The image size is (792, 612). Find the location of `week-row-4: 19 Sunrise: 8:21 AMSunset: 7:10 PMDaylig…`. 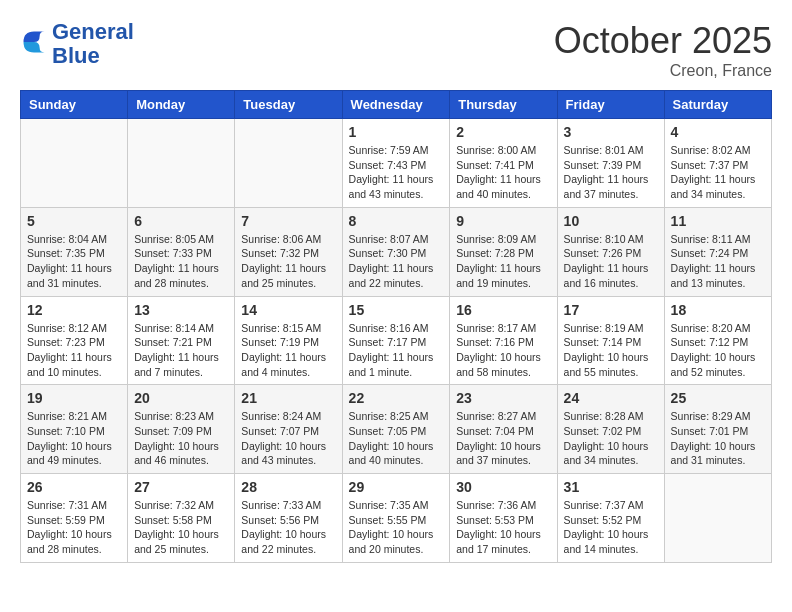

week-row-4: 19 Sunrise: 8:21 AMSunset: 7:10 PMDaylig… is located at coordinates (396, 430).